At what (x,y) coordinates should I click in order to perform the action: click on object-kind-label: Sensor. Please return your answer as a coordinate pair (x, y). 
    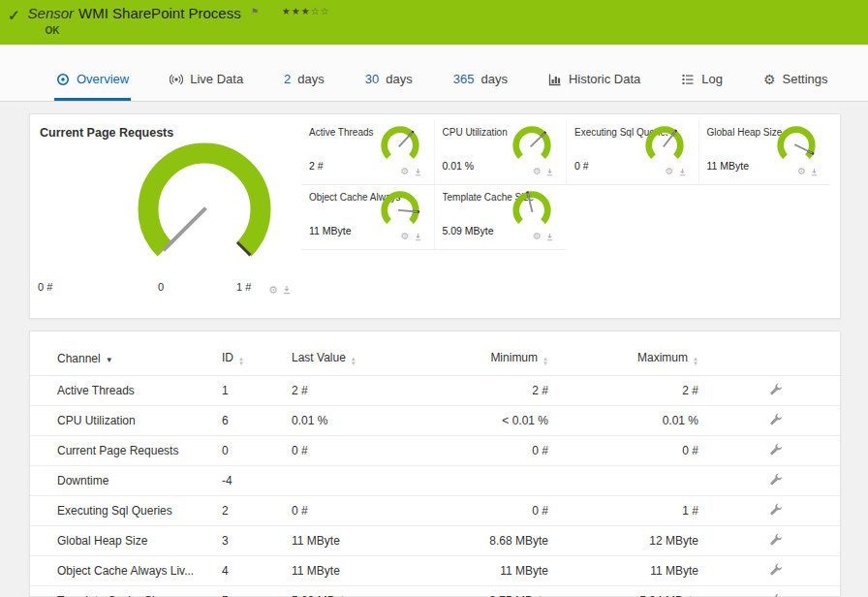
    Looking at the image, I should click on (51, 14).